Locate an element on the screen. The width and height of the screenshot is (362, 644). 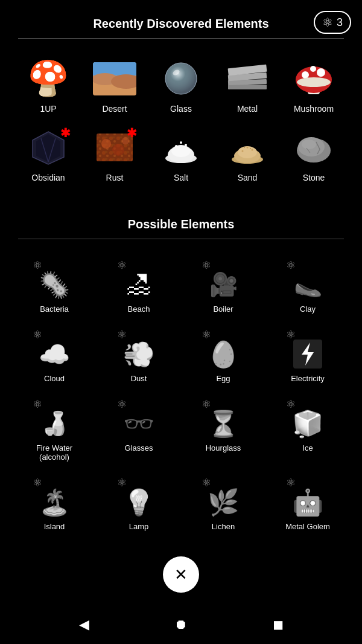
element-rust: ✱ R is located at coordinates (115, 154).